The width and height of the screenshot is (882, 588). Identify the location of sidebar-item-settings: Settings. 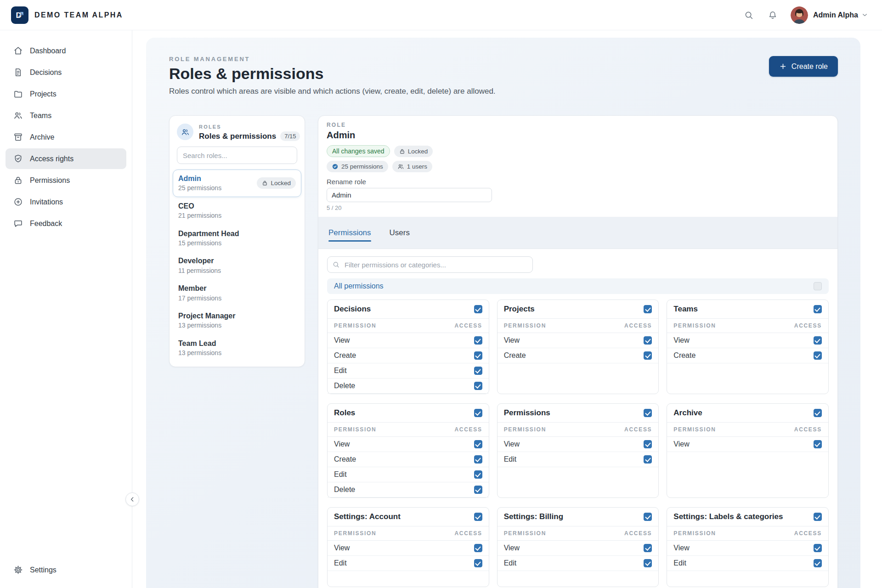
(66, 570).